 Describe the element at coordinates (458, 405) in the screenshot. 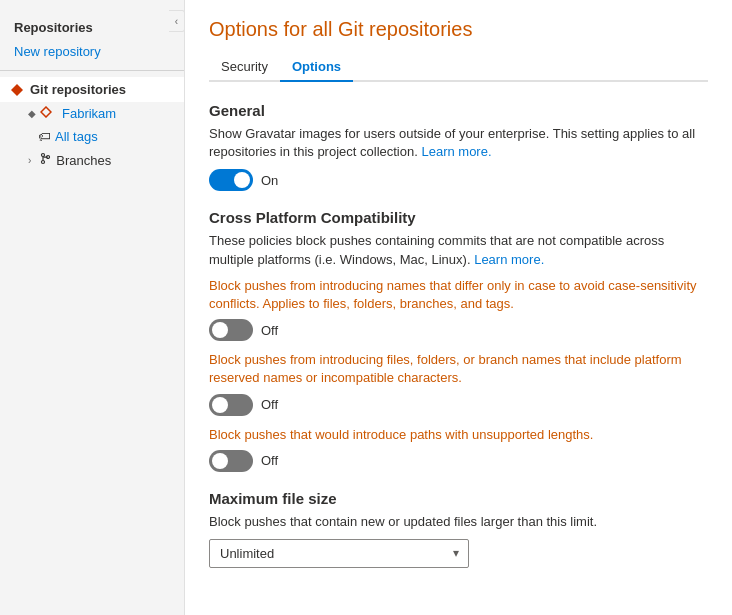

I see `policy-reserved-names-toggle-row: Off` at that location.